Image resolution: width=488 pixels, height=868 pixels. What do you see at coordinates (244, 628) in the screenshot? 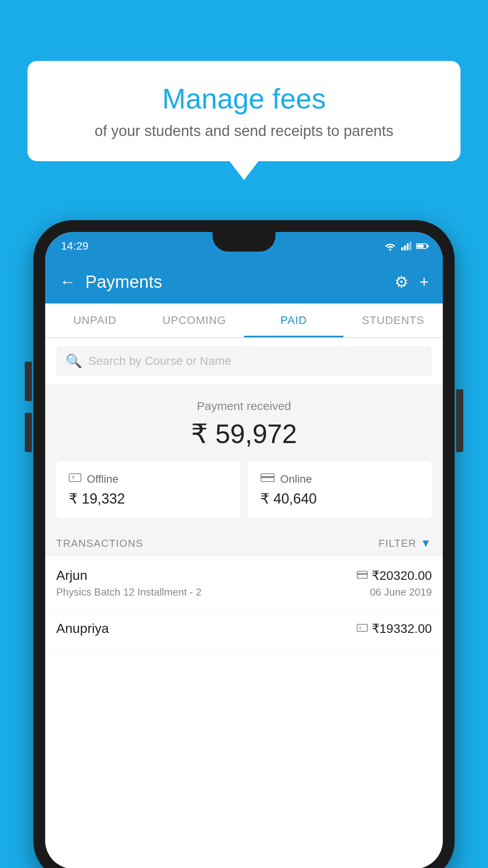
I see `transaction-top-2: Anupriya ₹ ₹19332.00` at bounding box center [244, 628].